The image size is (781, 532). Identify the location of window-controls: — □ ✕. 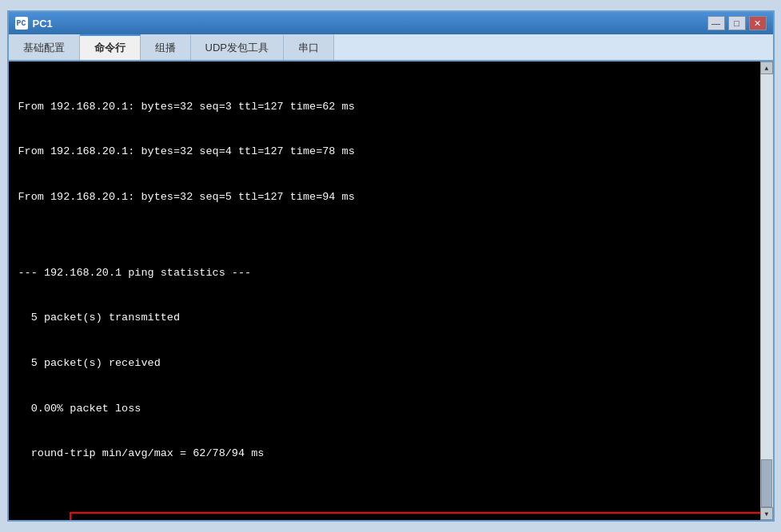
(737, 23).